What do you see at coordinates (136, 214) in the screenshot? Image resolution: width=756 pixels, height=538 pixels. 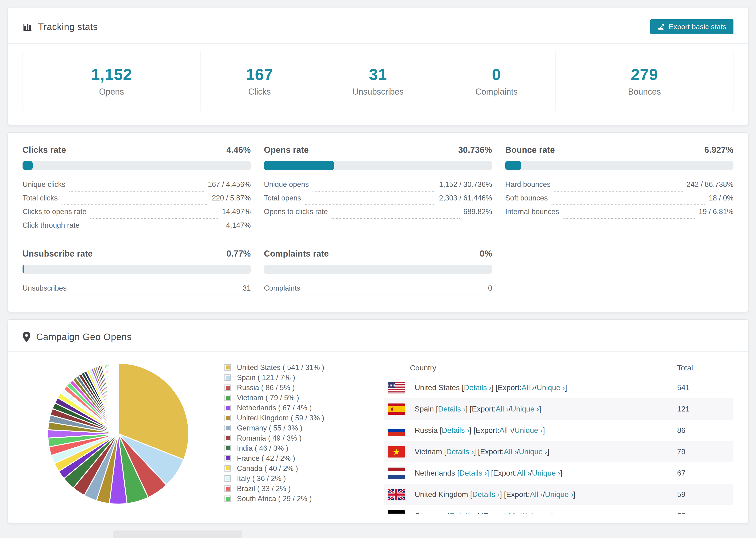 I see `detail-row: Clicks to opens rate14.497%` at bounding box center [136, 214].